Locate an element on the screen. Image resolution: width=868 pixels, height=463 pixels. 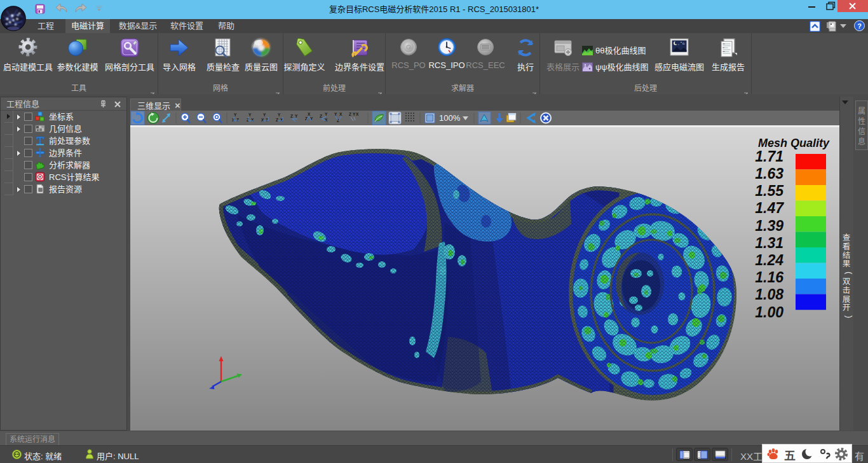
svg-text: 开 is located at coordinates (846, 308).